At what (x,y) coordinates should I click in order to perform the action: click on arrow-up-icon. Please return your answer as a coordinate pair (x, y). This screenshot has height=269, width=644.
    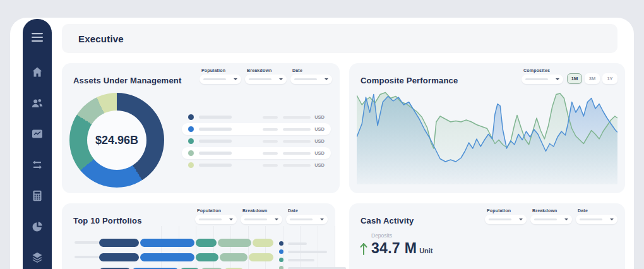
    Looking at the image, I should click on (364, 249).